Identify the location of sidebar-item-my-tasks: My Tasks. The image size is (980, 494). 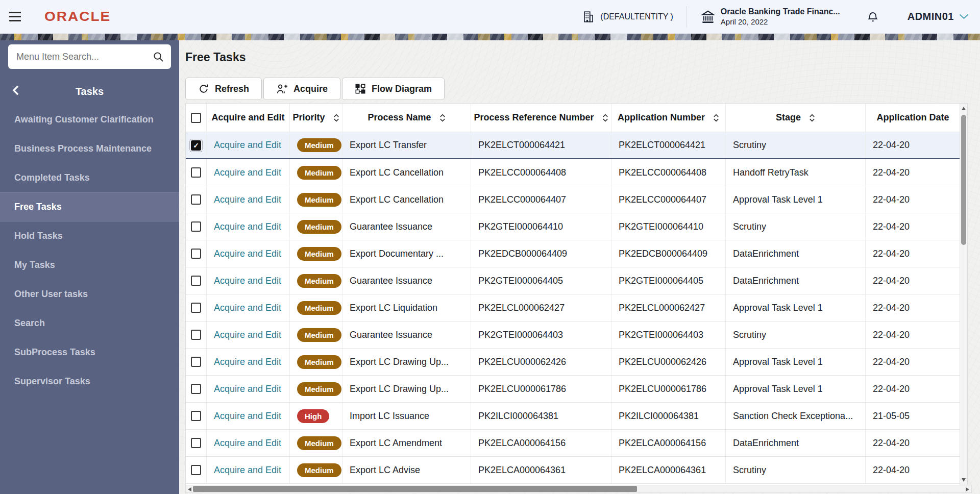
(90, 265).